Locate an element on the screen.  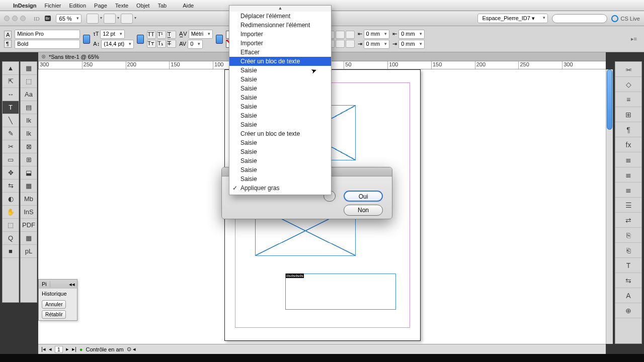
close-tab-icon: ⊗ is located at coordinates (43, 56).